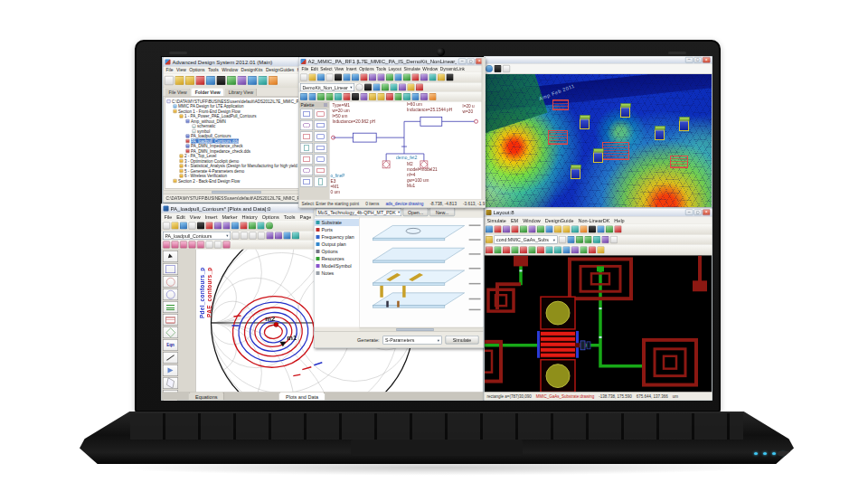  I want to click on tab-file-view: File View, so click(178, 92).